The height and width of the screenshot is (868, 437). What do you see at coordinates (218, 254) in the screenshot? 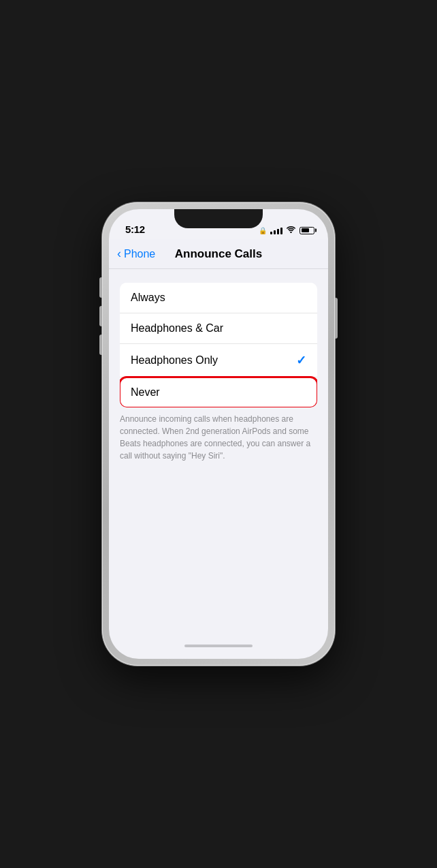
I see `page-title: Announce Calls` at bounding box center [218, 254].